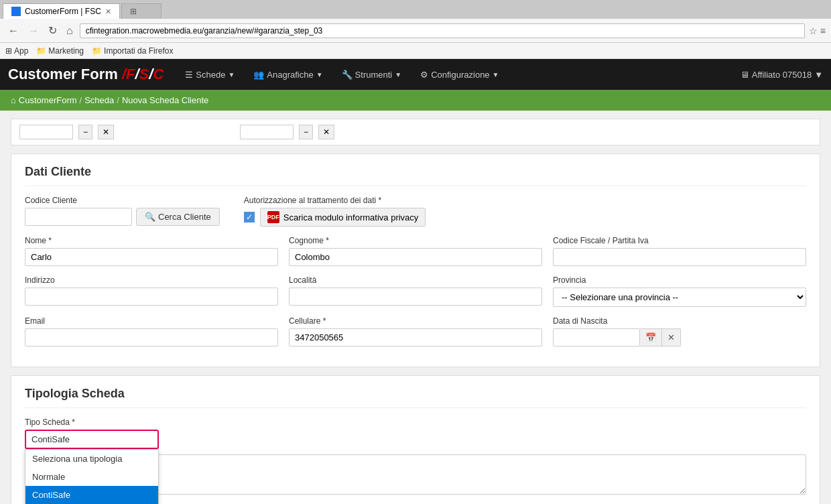 This screenshot has height=504, width=831. I want to click on nome-label: Nome *, so click(151, 241).